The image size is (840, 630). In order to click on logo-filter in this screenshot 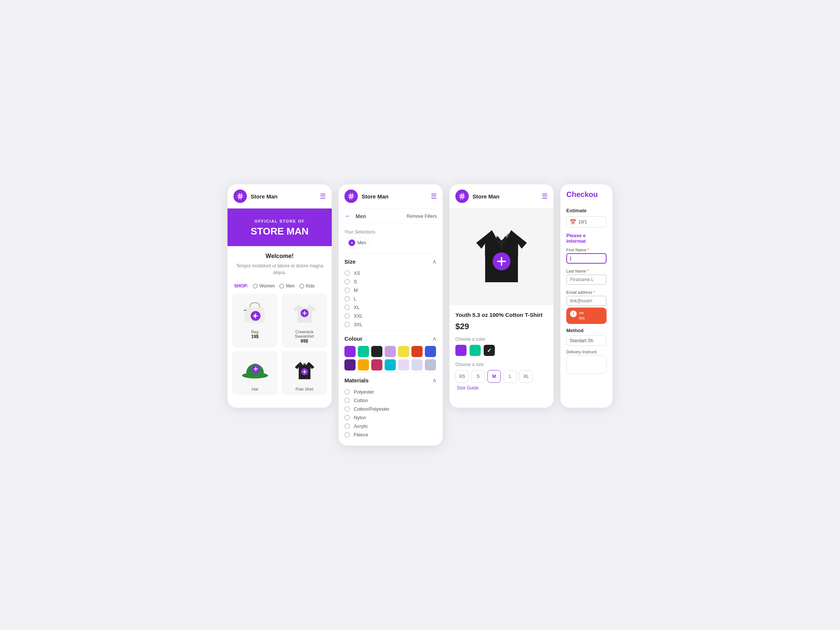, I will do `click(351, 196)`.